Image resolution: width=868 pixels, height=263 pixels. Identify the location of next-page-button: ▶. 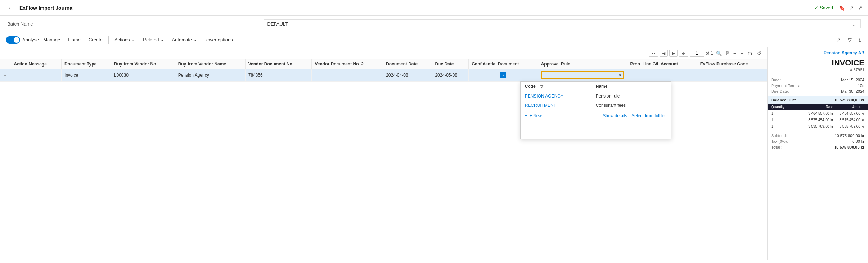
(673, 53).